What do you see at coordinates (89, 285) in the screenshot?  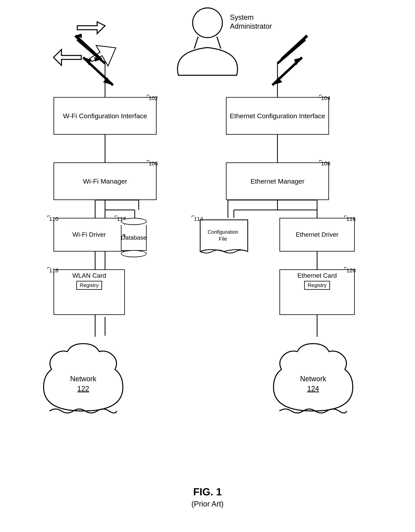 I see `wlan-registry-label: Registry` at bounding box center [89, 285].